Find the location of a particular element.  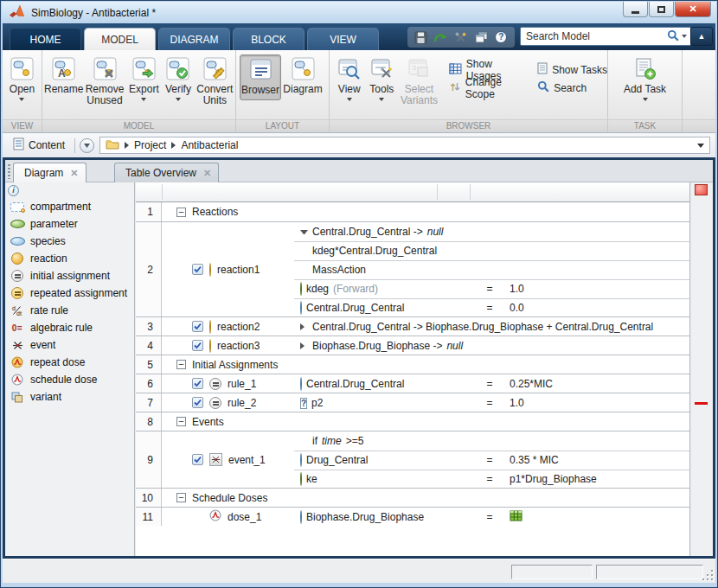

save-icon is located at coordinates (421, 37).